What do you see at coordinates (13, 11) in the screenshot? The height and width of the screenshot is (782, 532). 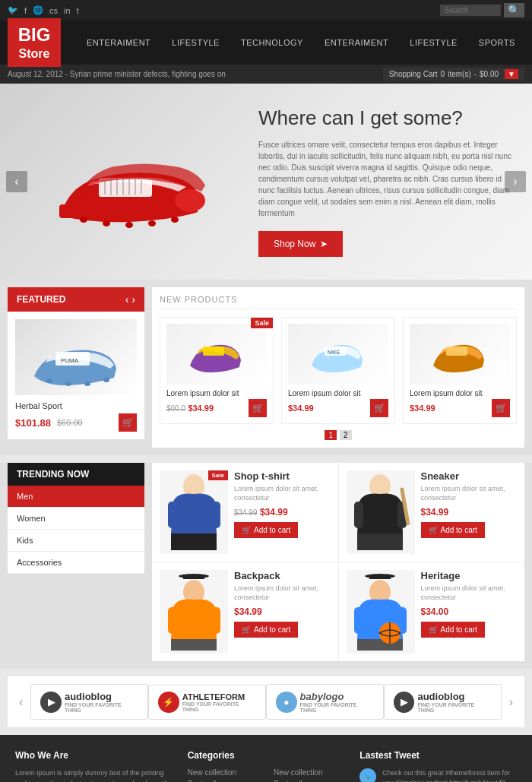 I see `twitter-icon: 🐦` at bounding box center [13, 11].